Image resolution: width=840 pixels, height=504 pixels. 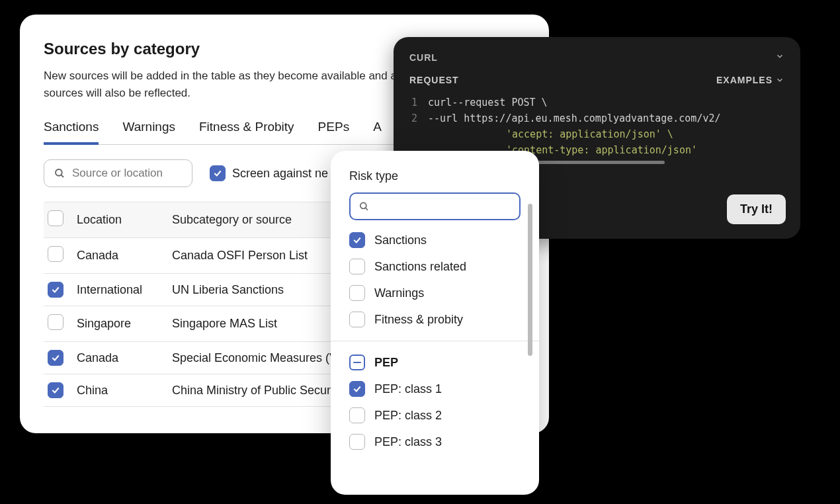 What do you see at coordinates (334, 132) in the screenshot?
I see `tab-peps: PEPs` at bounding box center [334, 132].